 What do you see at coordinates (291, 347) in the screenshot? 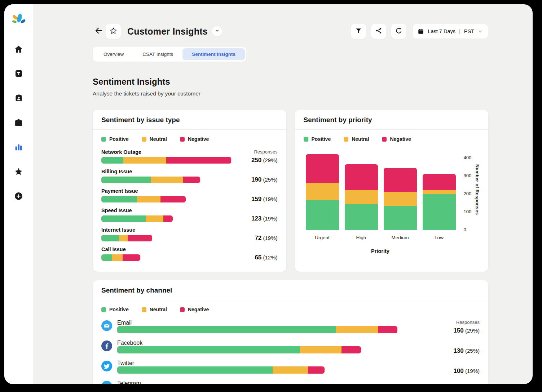
I see `channel-row-facebook: Facebook.130 (25%)` at bounding box center [291, 347].